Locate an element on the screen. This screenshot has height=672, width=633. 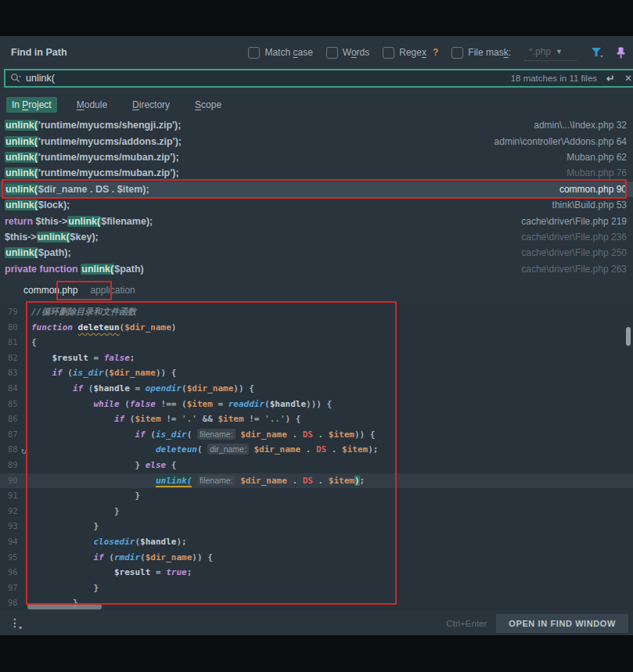
code-text: while (false !== ($item = readdir($handl… is located at coordinates (182, 404).